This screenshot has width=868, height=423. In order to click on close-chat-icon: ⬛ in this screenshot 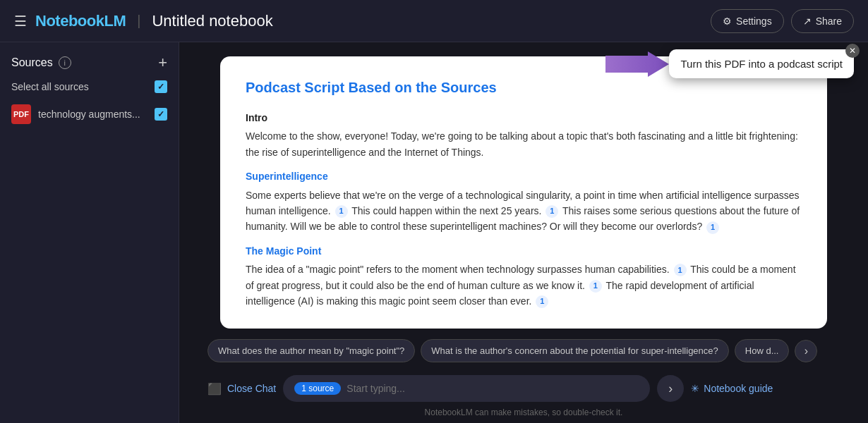, I will do `click(215, 389)`.